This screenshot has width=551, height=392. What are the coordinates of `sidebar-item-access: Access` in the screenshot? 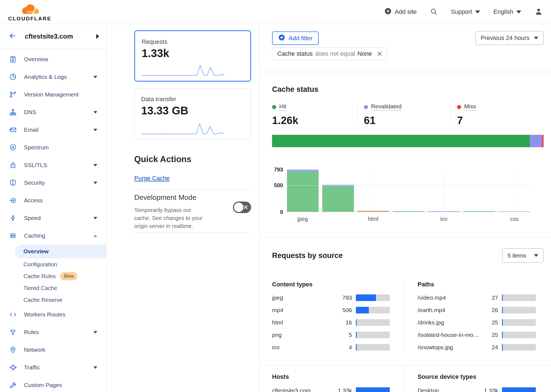 It's located at (53, 200).